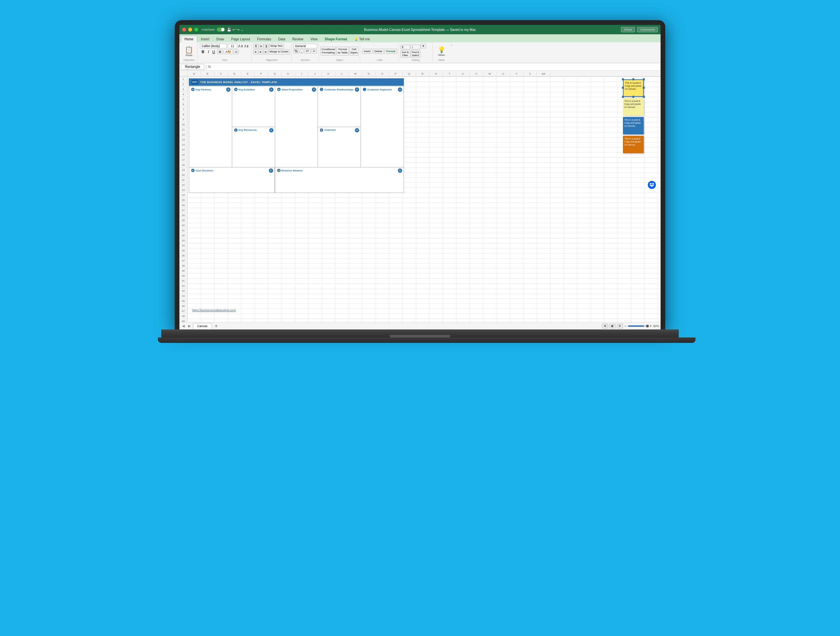 The width and height of the screenshot is (840, 636). Describe the element at coordinates (183, 185) in the screenshot. I see `row-header-22: 22` at that location.